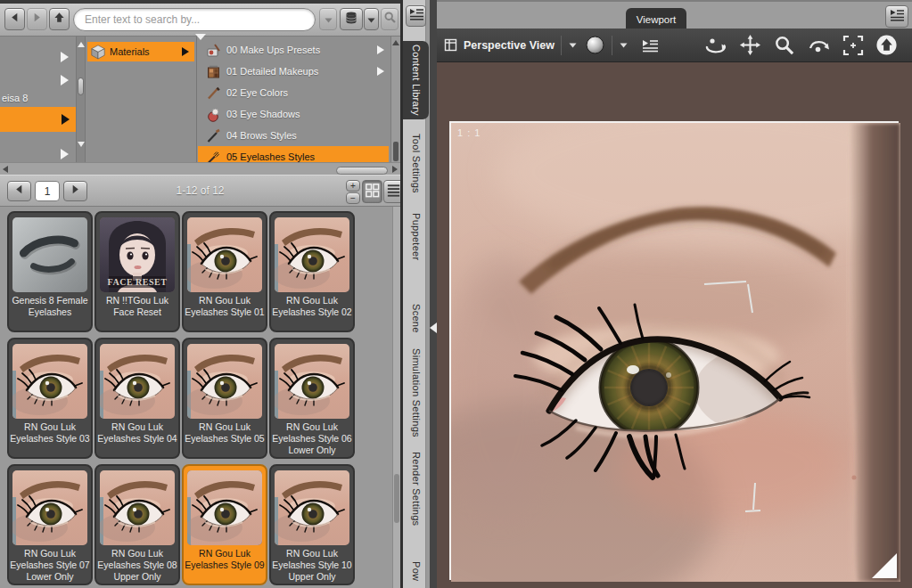 The height and width of the screenshot is (588, 912). I want to click on dock-tab-content-library: Content Library, so click(415, 80).